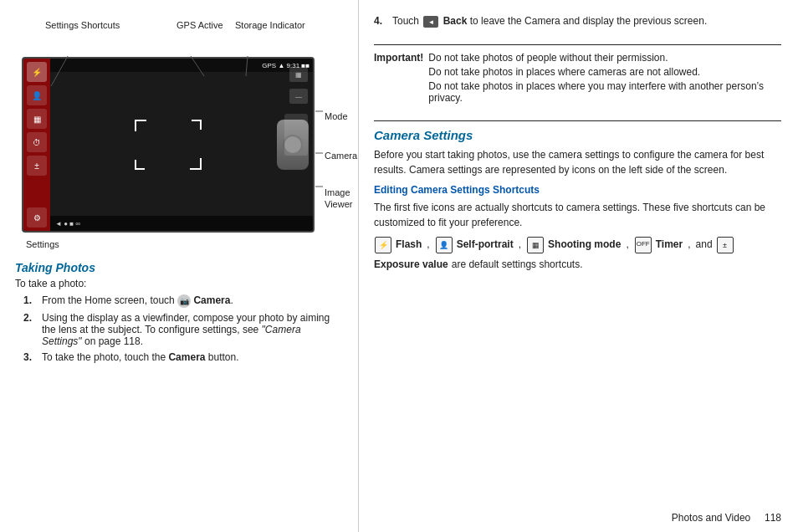 The image size is (798, 532). I want to click on timer-icon: OFF, so click(643, 245).